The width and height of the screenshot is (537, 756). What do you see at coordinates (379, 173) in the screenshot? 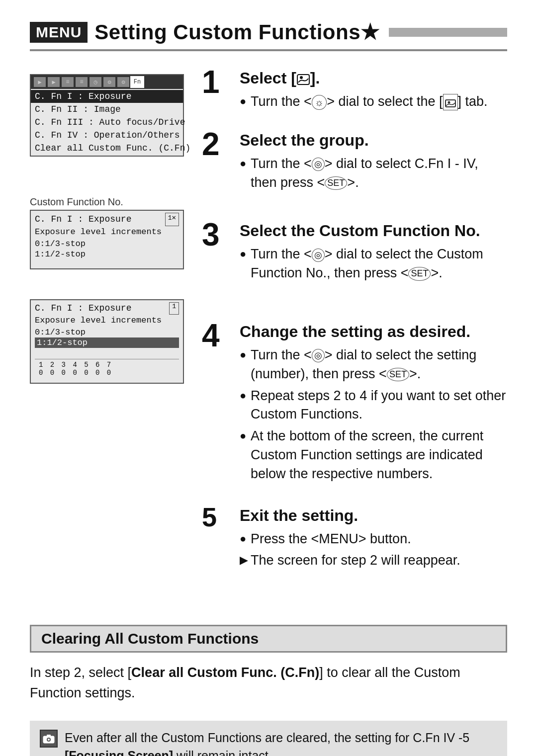
I see `step-2-bullet-text: Turn the <◎> dial to select C.Fn I - IV,…` at bounding box center [379, 173].